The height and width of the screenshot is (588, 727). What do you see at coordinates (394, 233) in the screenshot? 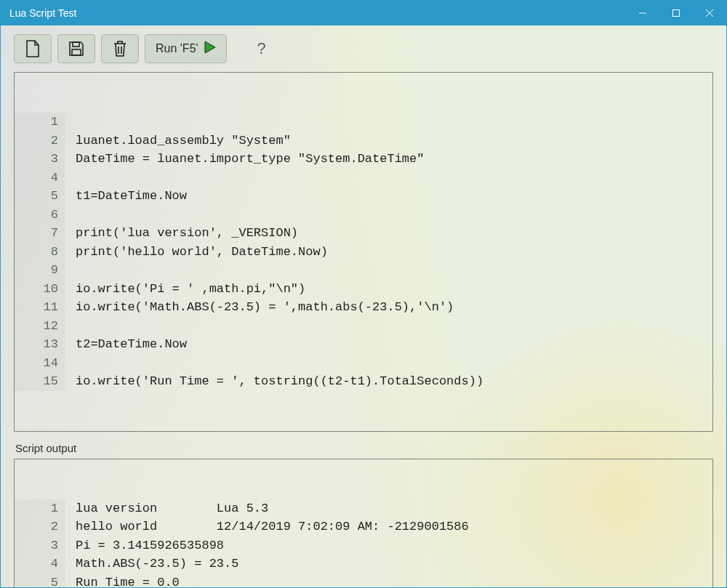
I see `code-line: print('lua version', _VERSION)` at bounding box center [394, 233].